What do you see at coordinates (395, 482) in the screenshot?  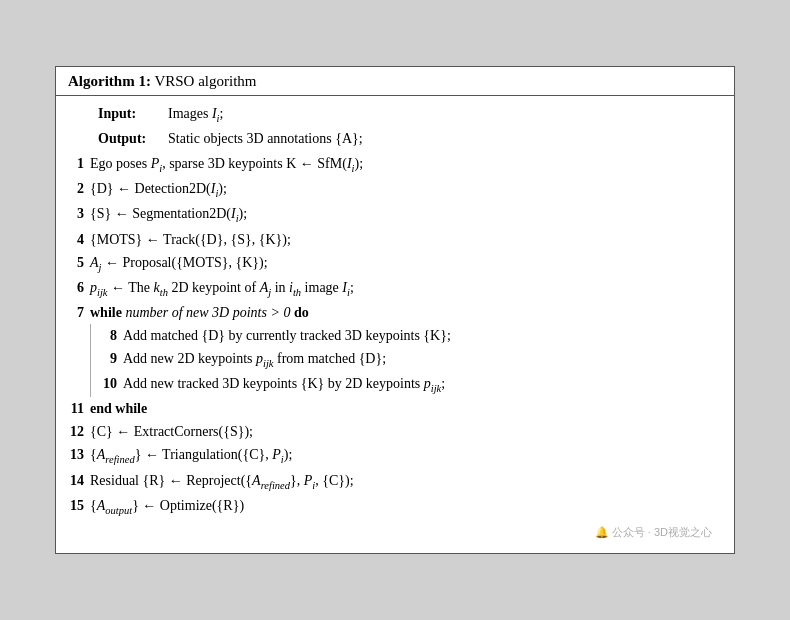 I see `step-14: 14 Residual {R} ← Reproject({Arefined}, …` at bounding box center [395, 482].